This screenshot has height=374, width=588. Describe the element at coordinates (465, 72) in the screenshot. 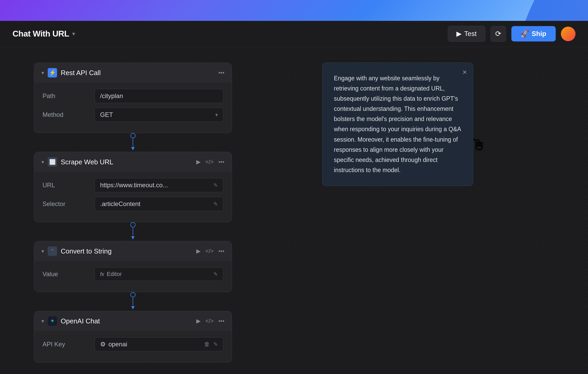

I see `close-icon: ×` at that location.